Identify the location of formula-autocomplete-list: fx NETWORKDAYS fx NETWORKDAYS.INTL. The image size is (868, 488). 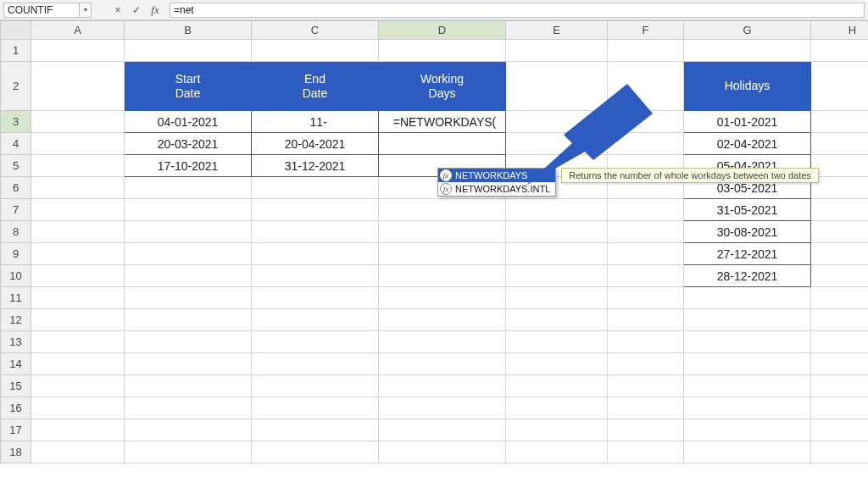
(497, 182).